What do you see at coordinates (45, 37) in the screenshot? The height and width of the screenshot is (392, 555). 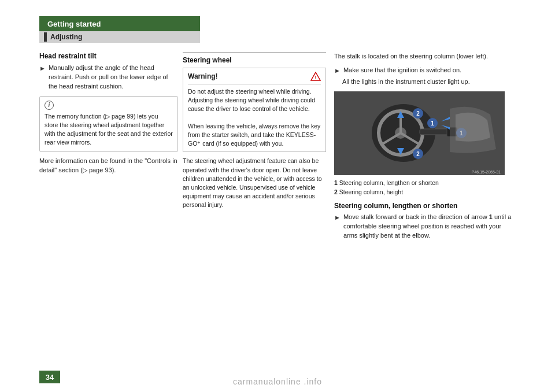 I see `sub-header-bar` at bounding box center [45, 37].